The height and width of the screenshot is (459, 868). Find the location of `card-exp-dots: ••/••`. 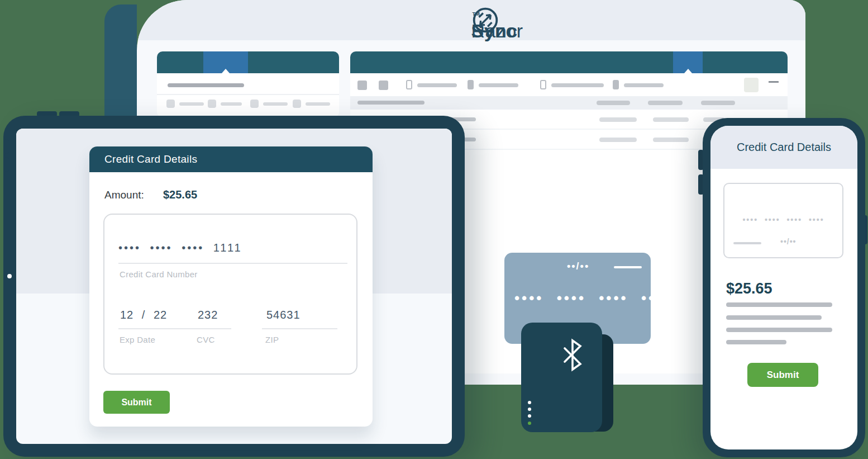

card-exp-dots: ••/•• is located at coordinates (578, 266).